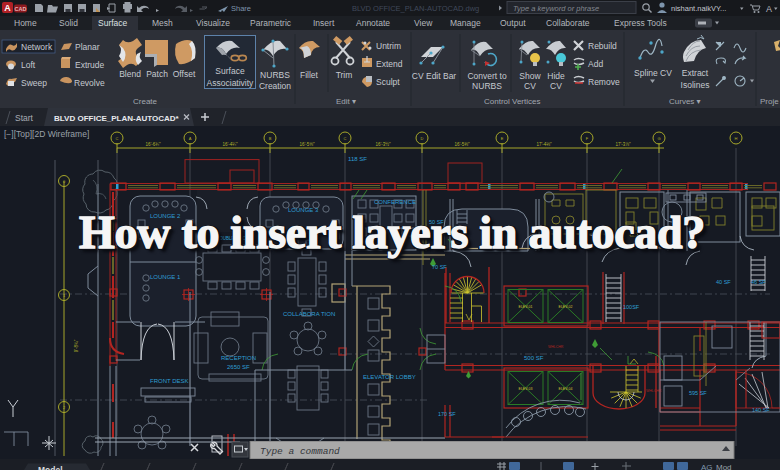  I want to click on svg-text: 16'-5⅜", so click(462, 144).